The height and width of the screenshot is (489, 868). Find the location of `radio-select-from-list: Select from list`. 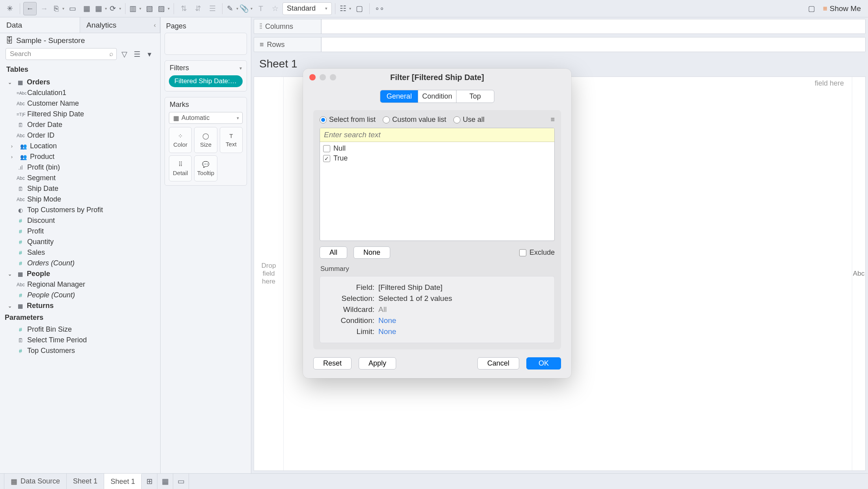

radio-select-from-list: Select from list is located at coordinates (348, 120).